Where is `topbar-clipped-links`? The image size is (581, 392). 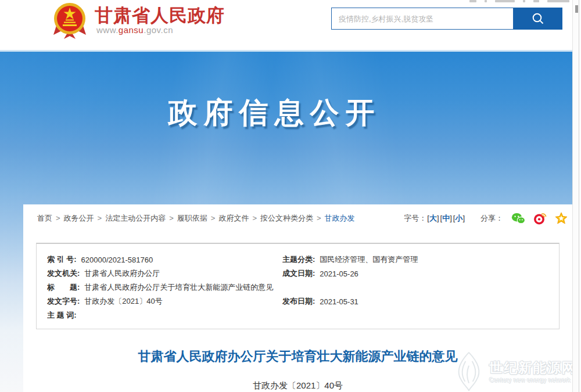 topbar-clipped-links is located at coordinates (519, 2).